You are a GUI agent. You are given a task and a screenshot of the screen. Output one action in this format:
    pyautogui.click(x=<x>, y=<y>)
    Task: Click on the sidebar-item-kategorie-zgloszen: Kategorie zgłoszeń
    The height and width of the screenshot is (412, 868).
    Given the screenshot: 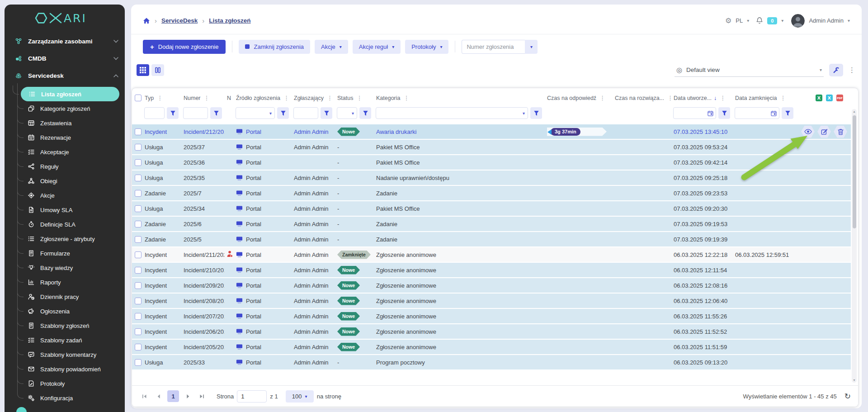 What is the action you would take?
    pyautogui.click(x=72, y=109)
    